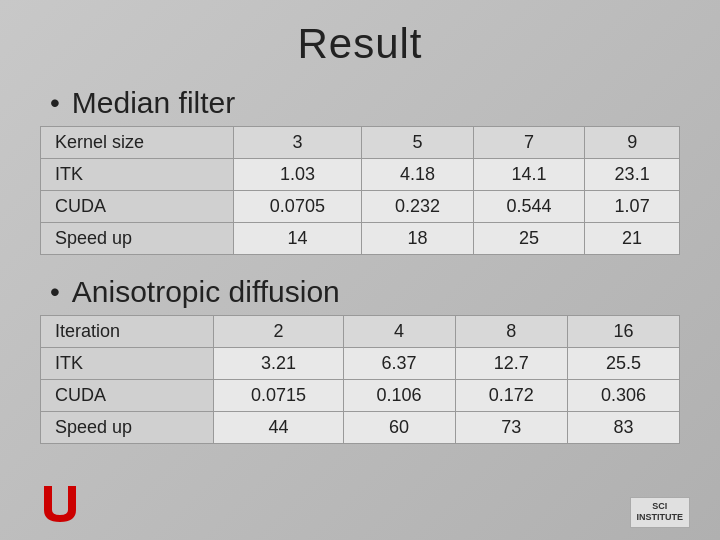 This screenshot has height=540, width=720. I want to click on cell: 0.106, so click(399, 396).